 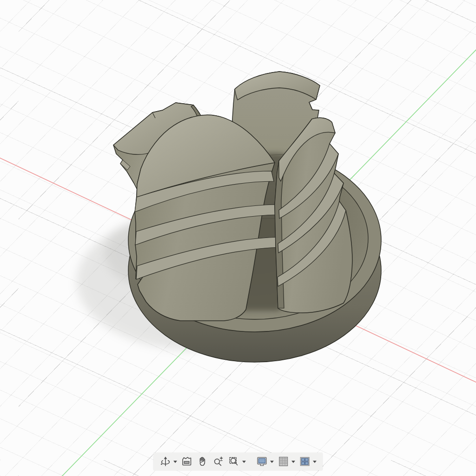 What do you see at coordinates (234, 462) in the screenshot?
I see `zoom-window-icon` at bounding box center [234, 462].